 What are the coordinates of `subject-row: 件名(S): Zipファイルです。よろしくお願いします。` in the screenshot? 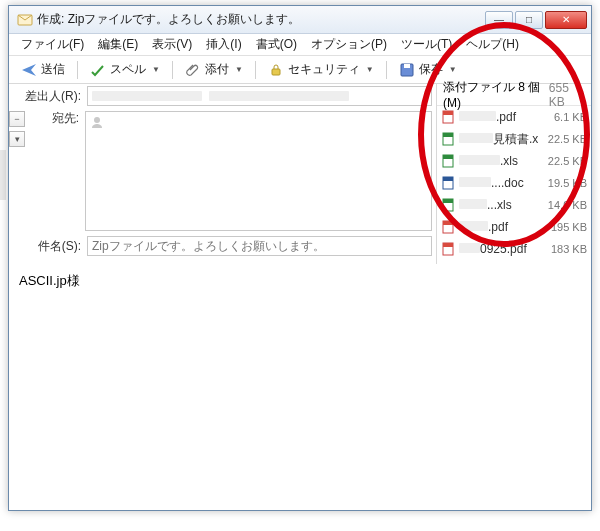 It's located at (222, 246).